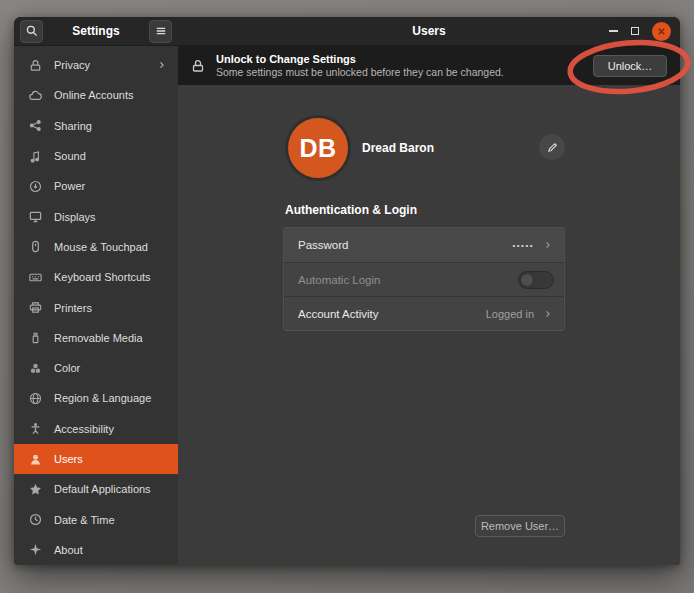 This screenshot has height=593, width=694. Describe the element at coordinates (96, 32) in the screenshot. I see `sidebar-header: Settings` at that location.